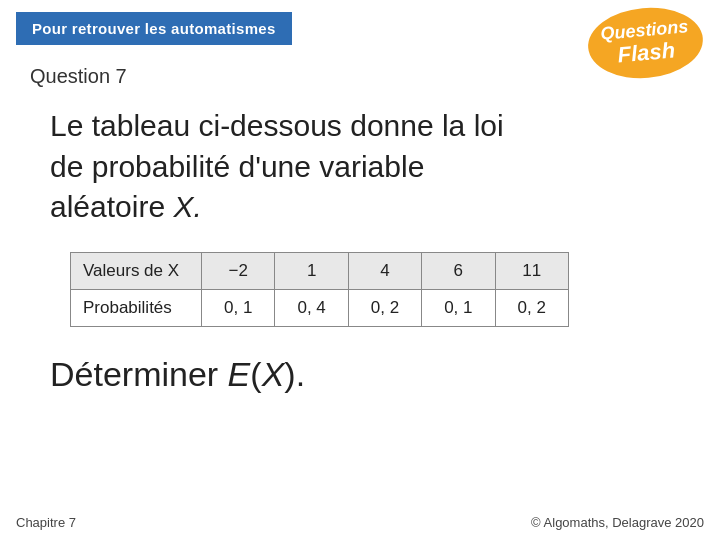 The height and width of the screenshot is (540, 720). I want to click on header-cell-1: −2, so click(238, 270).